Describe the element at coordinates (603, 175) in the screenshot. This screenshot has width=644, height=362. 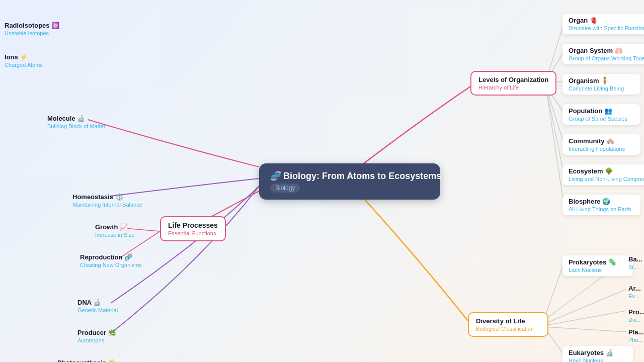
I see `ecosystem-node: Ecosystem 🌳 Living and Non-Living Compon…` at that location.